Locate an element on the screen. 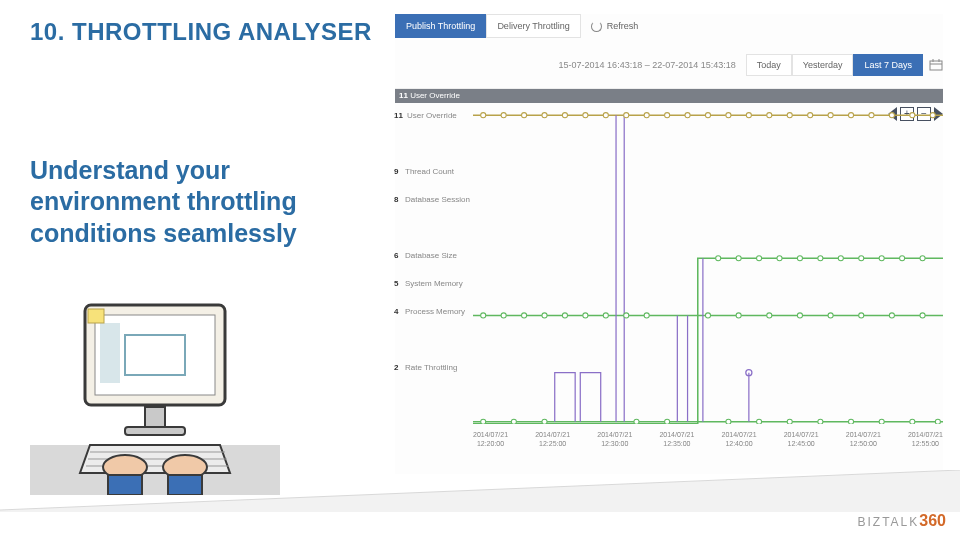 The height and width of the screenshot is (540, 960). footer-divider is located at coordinates (480, 505).